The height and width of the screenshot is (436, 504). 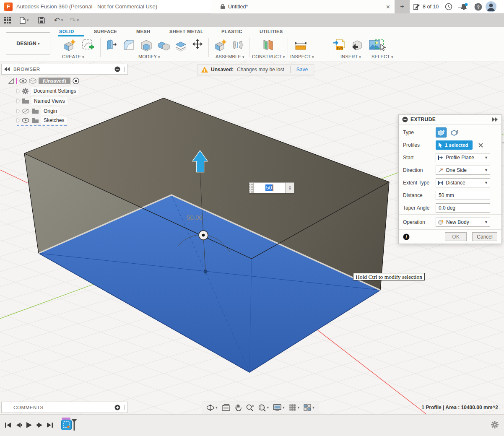 What do you see at coordinates (149, 57) in the screenshot?
I see `group-modify: MODIFY` at bounding box center [149, 57].